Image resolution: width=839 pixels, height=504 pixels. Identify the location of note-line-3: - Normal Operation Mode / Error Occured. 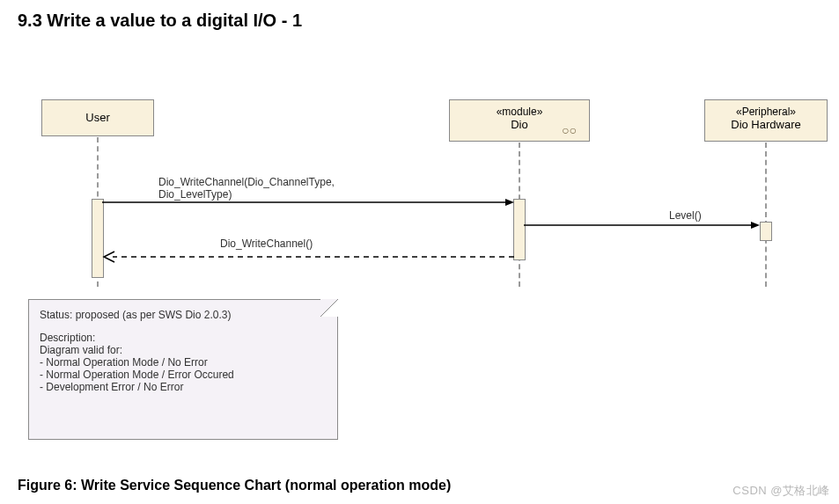
(183, 375).